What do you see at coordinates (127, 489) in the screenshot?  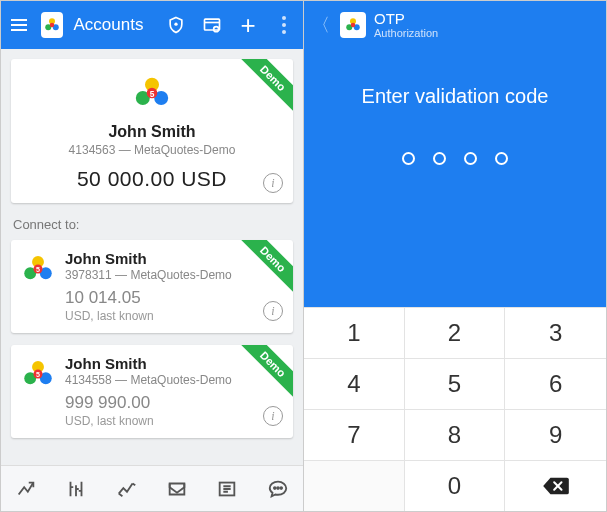 I see `nav-trade-icon` at bounding box center [127, 489].